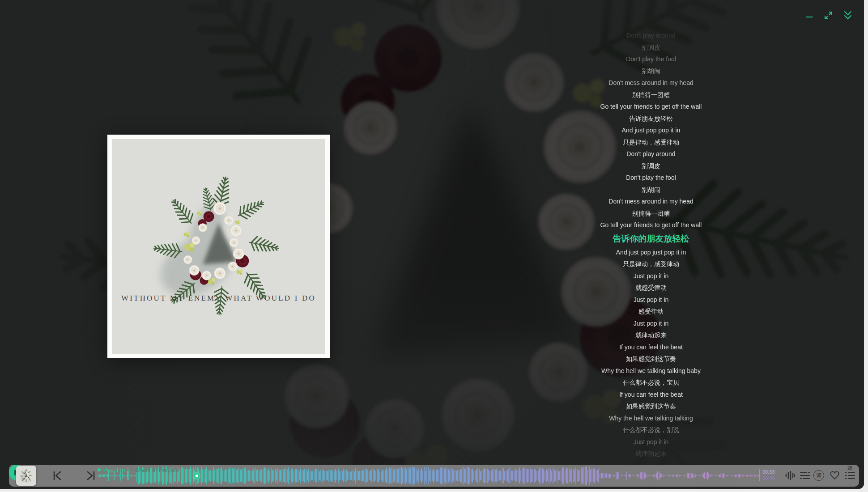 The height and width of the screenshot is (492, 868). Describe the element at coordinates (197, 476) in the screenshot. I see `playhead-handle` at that location.